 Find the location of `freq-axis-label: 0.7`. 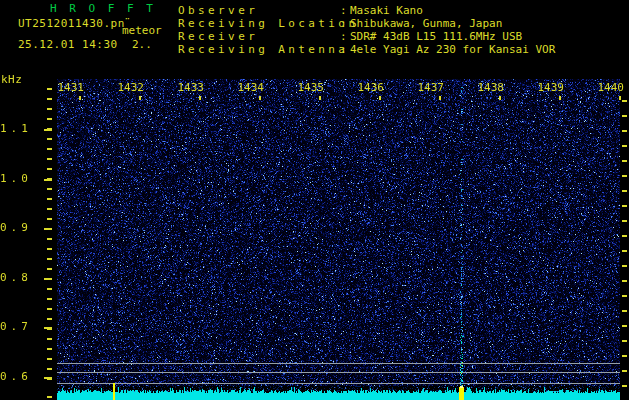

freq-axis-label: 0.7 is located at coordinates (20, 326).